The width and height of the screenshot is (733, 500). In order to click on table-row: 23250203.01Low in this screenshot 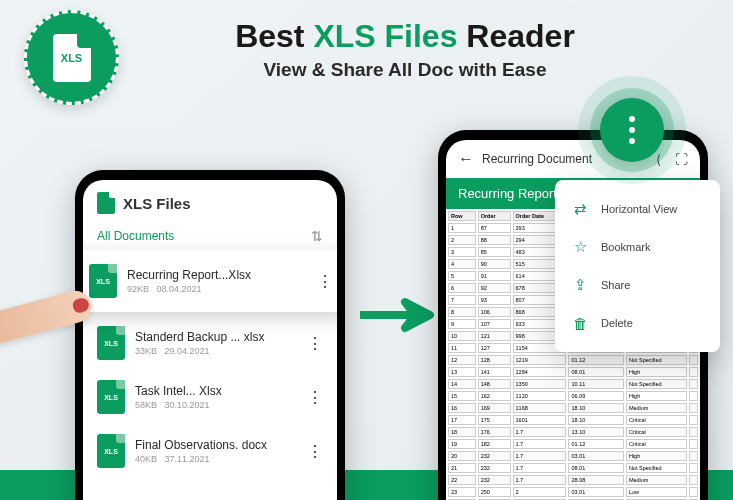, I will do `click(573, 492)`.